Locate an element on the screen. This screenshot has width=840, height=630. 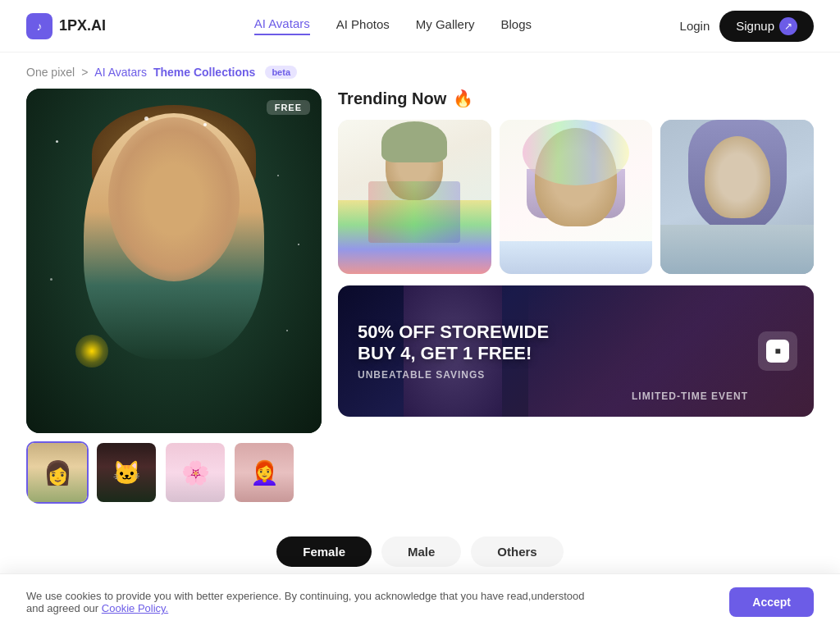
promo-main-text: 50% OFF STOREWIDE BUY 4, GET 1 FREE! is located at coordinates (453, 343).